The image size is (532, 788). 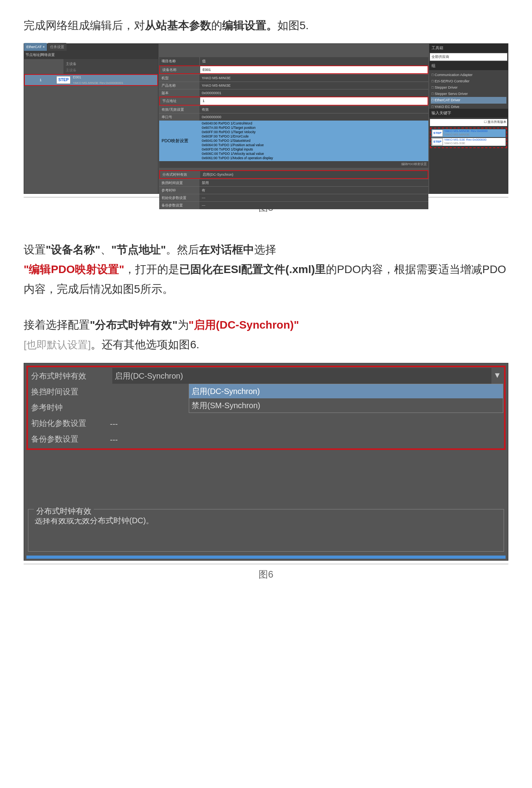 I want to click on vendor-combo: 全部供应商, so click(x=469, y=57).